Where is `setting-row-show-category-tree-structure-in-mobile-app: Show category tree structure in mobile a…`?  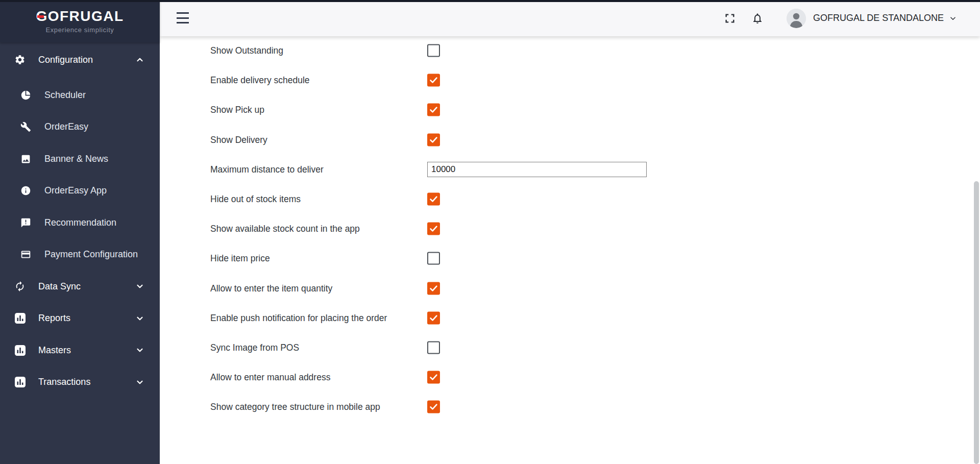
setting-row-show-category-tree-structure-in-mobile-app: Show category tree structure in mobile a… is located at coordinates (570, 407).